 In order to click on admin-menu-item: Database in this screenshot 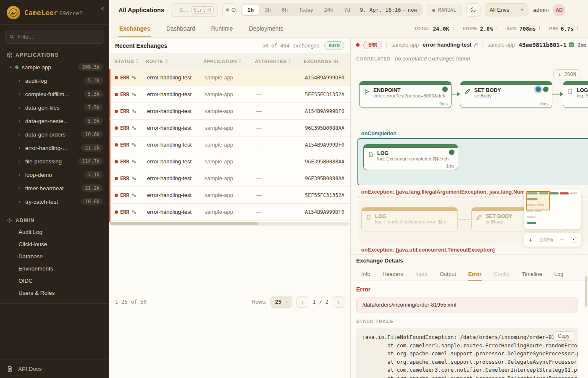, I will do `click(55, 256)`.